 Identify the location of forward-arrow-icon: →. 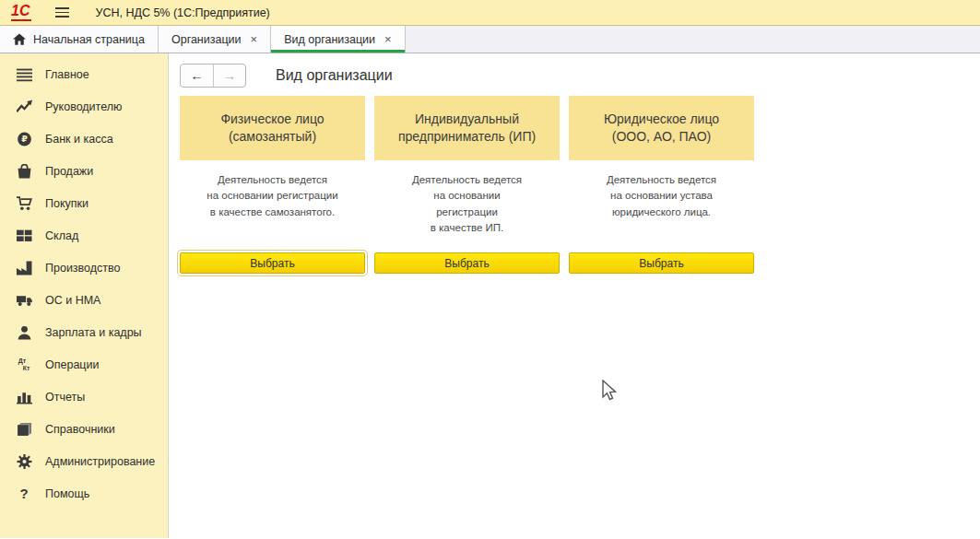
(230, 76).